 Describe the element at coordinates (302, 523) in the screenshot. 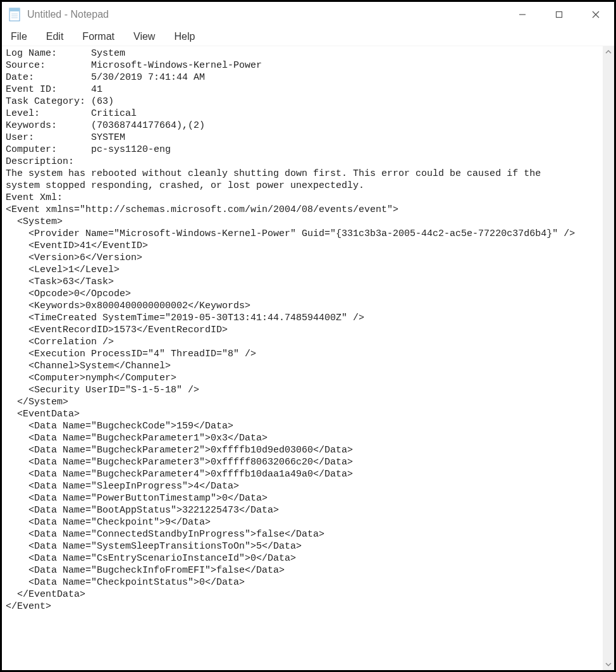

I see `xml-line: <Data Name="Checkpoint">9</Data>` at that location.